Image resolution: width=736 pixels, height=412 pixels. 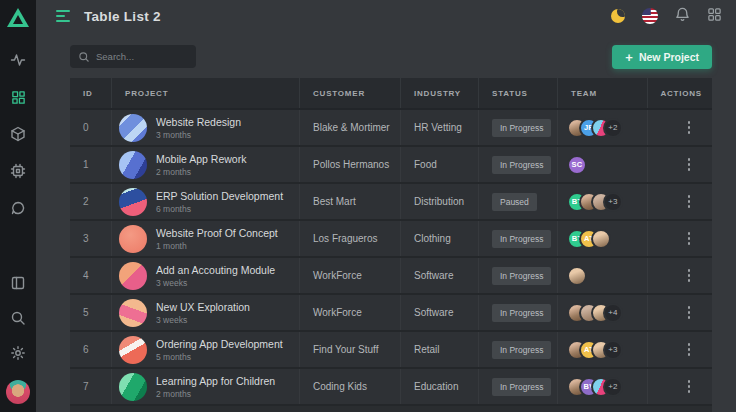 What do you see at coordinates (603, 276) in the screenshot?
I see `team-avatars` at bounding box center [603, 276].